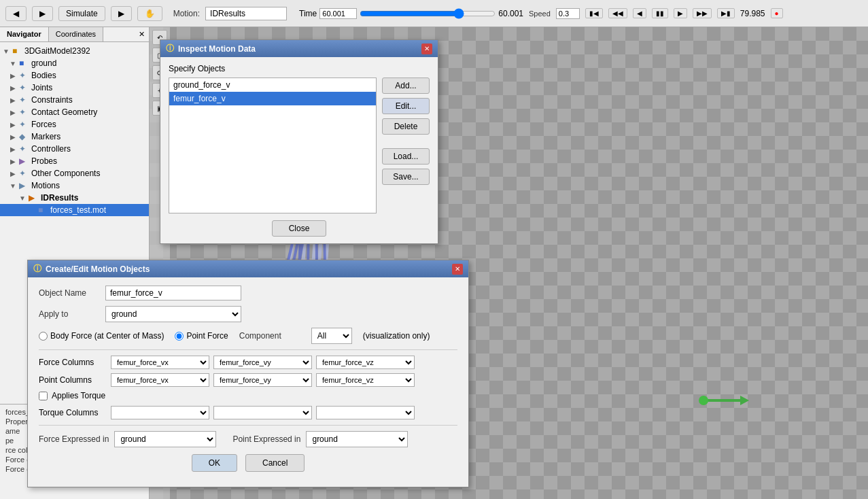 Image resolution: width=868 pixels, height=499 pixels. What do you see at coordinates (24, 75) in the screenshot?
I see `bodies-icon: ✦` at bounding box center [24, 75].